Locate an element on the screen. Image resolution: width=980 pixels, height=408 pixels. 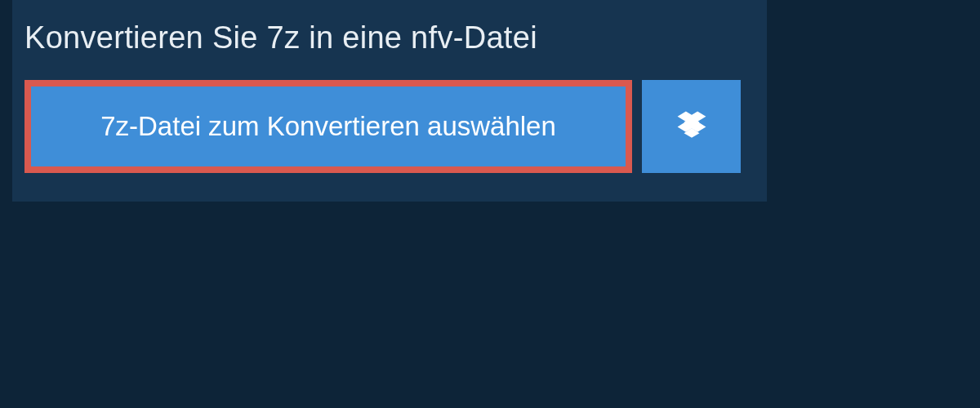
select-file-button: 7z-Datei zum Konvertieren auswählen is located at coordinates (328, 126).